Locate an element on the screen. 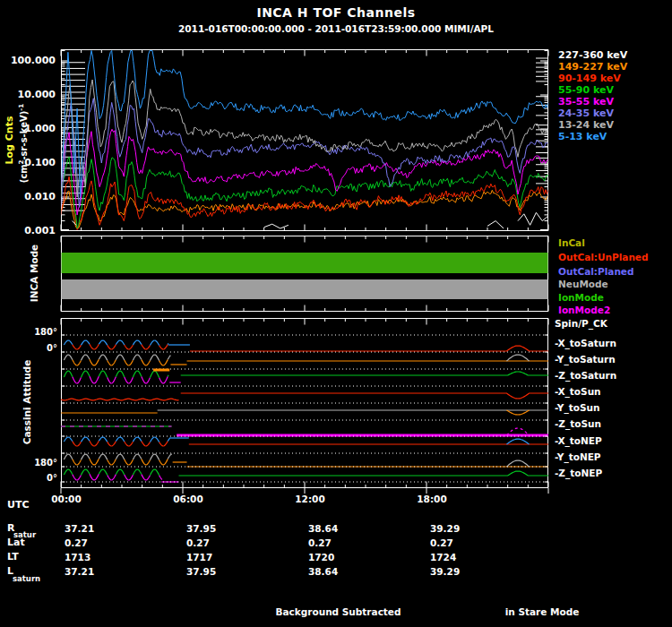  attitude-angle-180-top: 180° is located at coordinates (44, 331).